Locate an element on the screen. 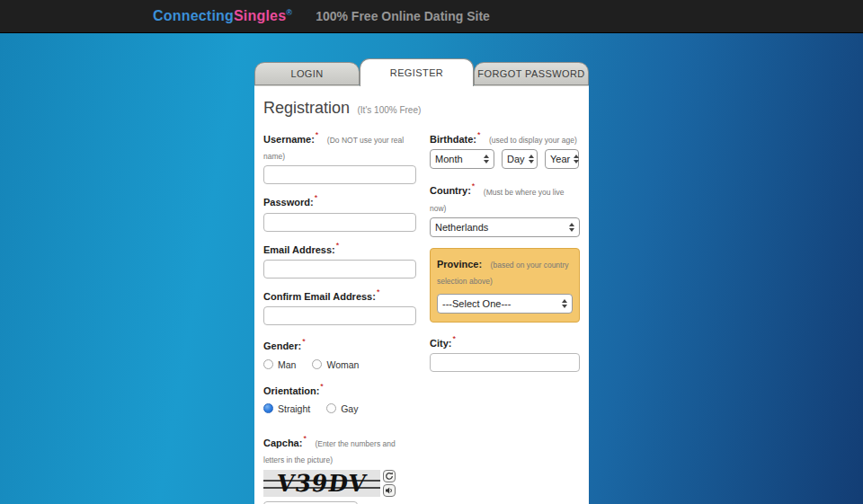  site-tagline: 100% Free Online Dating Site is located at coordinates (403, 16).